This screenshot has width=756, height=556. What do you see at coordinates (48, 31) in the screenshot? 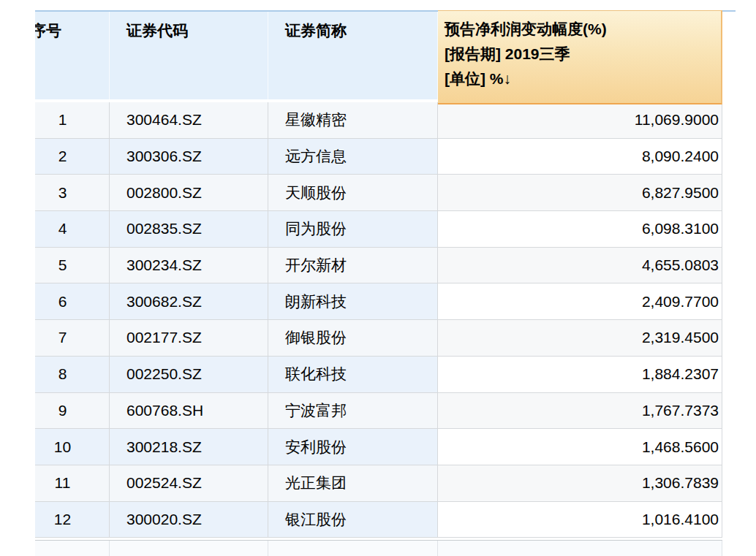
I see `column-header-seq-label: 序号` at bounding box center [48, 31].